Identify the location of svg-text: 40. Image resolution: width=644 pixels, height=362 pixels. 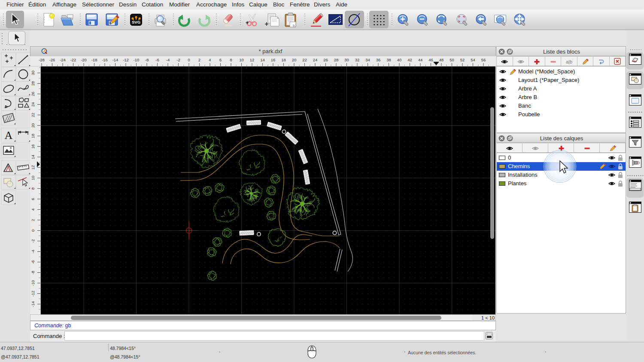
(399, 60).